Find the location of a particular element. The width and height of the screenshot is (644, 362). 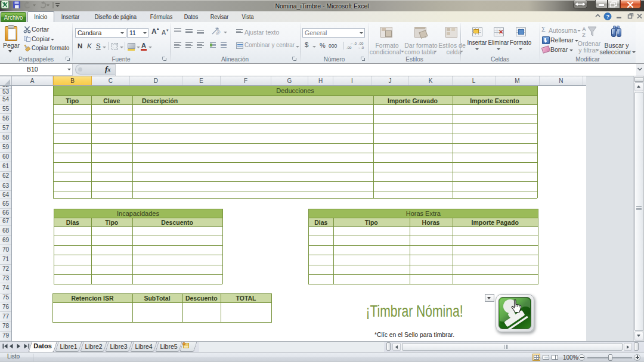

svg-text: Z is located at coordinates (584, 35).